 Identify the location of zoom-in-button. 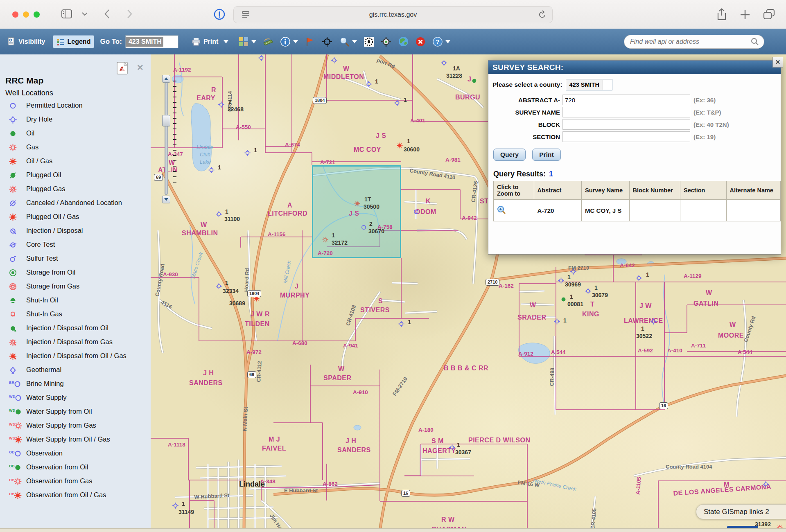
(166, 79).